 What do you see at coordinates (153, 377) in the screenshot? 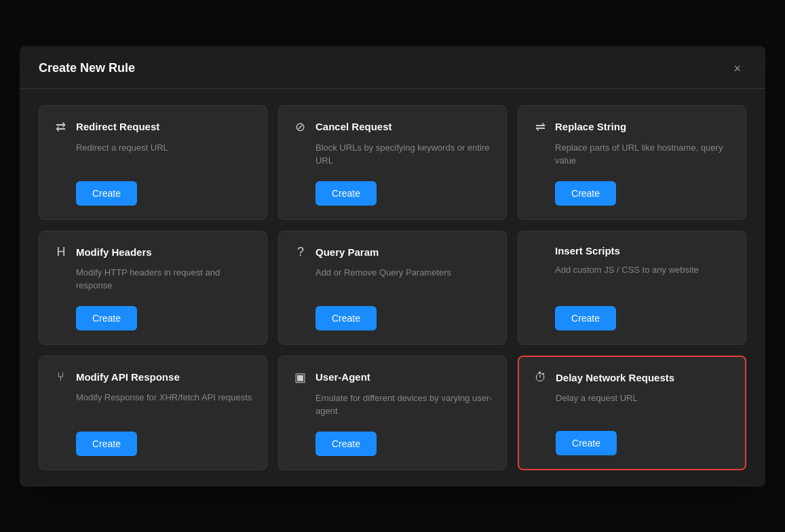
I see `card-header: ⑂ Modify API Response` at bounding box center [153, 377].